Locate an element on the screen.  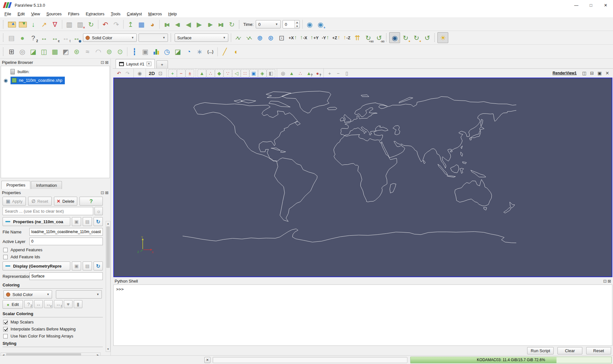
close-tab-icon: ✕ is located at coordinates (149, 64).